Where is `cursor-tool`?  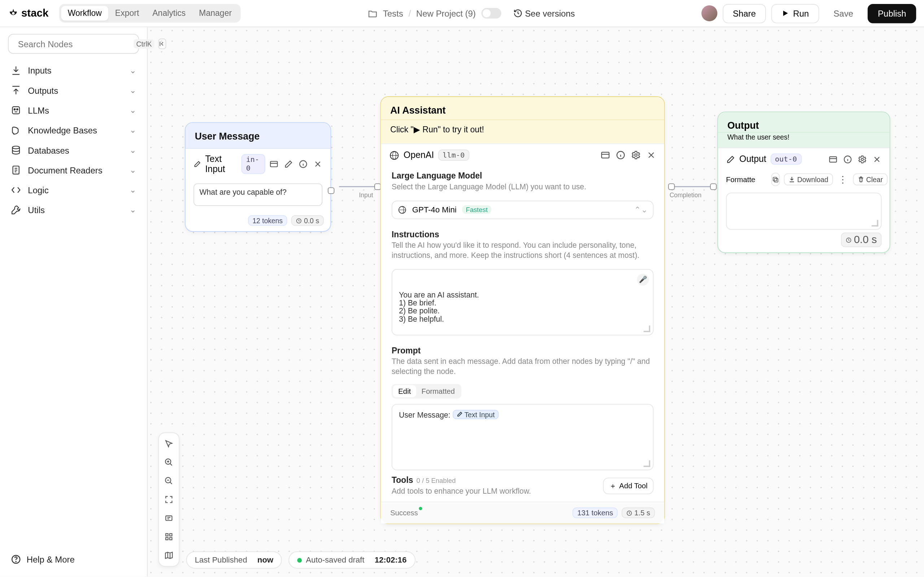 cursor-tool is located at coordinates (169, 443).